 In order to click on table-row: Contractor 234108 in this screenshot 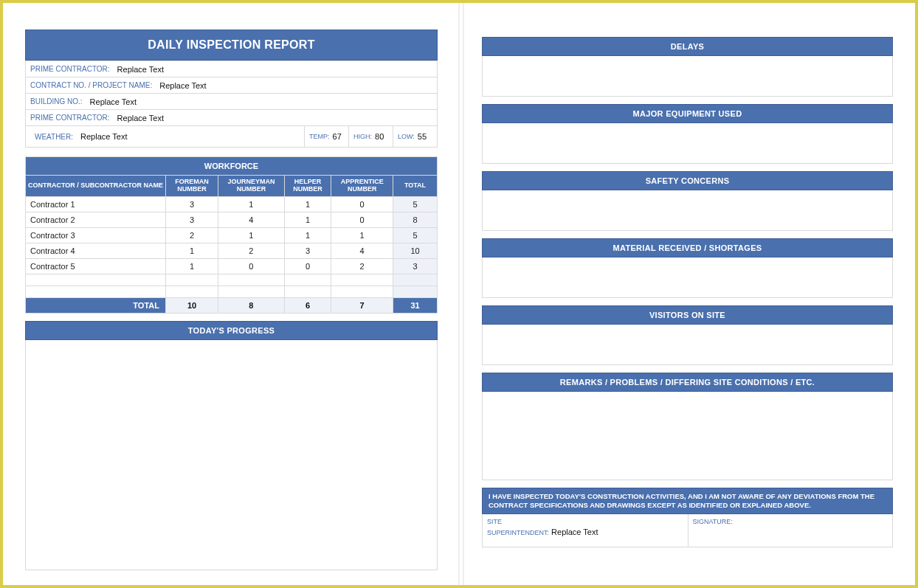, I will do `click(232, 220)`.